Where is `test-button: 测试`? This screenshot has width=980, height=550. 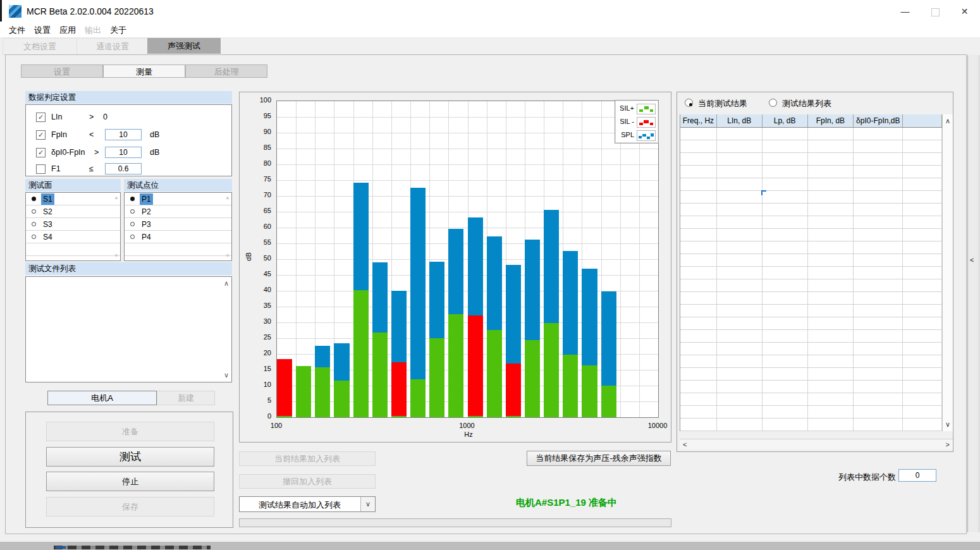 test-button: 测试 is located at coordinates (130, 456).